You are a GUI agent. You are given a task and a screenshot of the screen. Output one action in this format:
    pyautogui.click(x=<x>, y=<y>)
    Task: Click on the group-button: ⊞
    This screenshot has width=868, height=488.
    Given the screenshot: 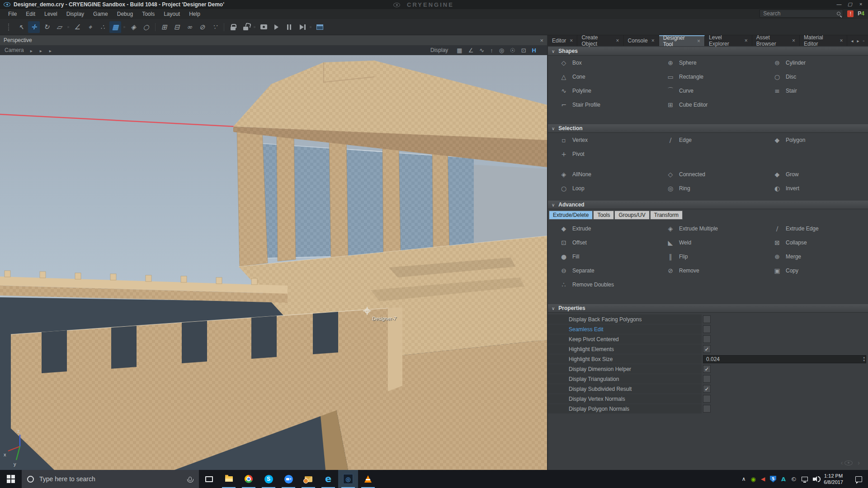 What is the action you would take?
    pyautogui.click(x=164, y=27)
    